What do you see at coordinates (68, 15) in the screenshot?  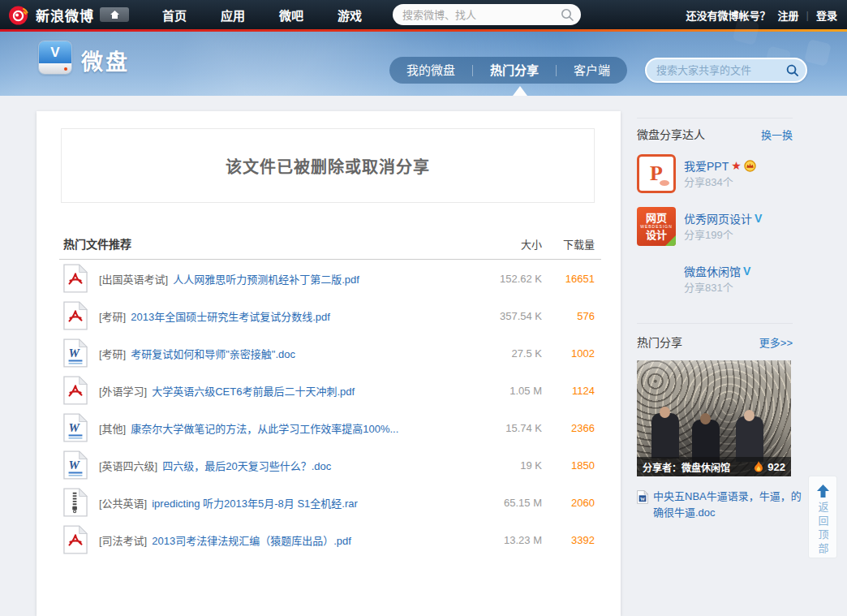 I see `weibo-brand: 新浪微博` at bounding box center [68, 15].